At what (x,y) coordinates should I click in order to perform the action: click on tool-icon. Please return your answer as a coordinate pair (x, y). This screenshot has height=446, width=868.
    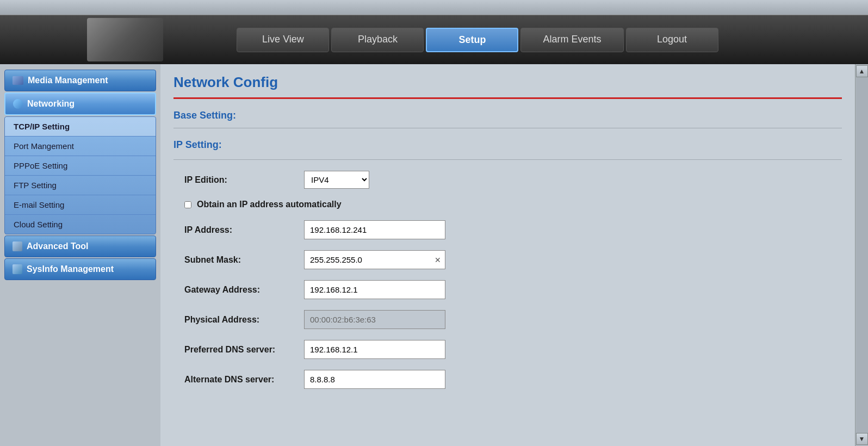
    Looking at the image, I should click on (17, 246).